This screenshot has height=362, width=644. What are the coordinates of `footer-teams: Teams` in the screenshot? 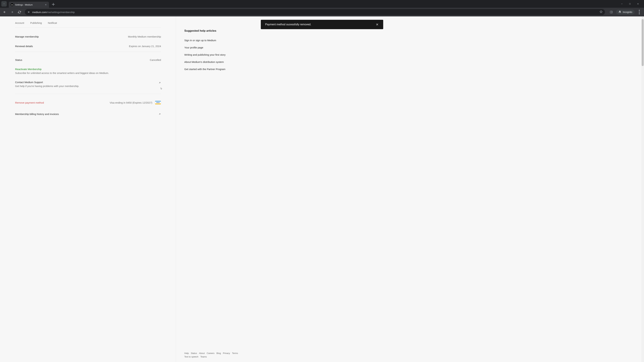 It's located at (204, 357).